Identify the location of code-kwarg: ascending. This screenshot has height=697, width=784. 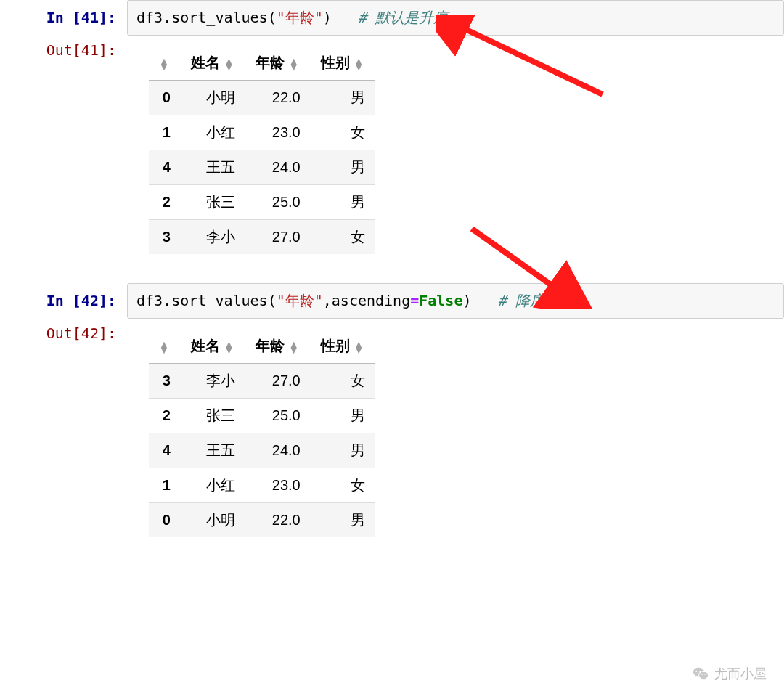
(371, 301).